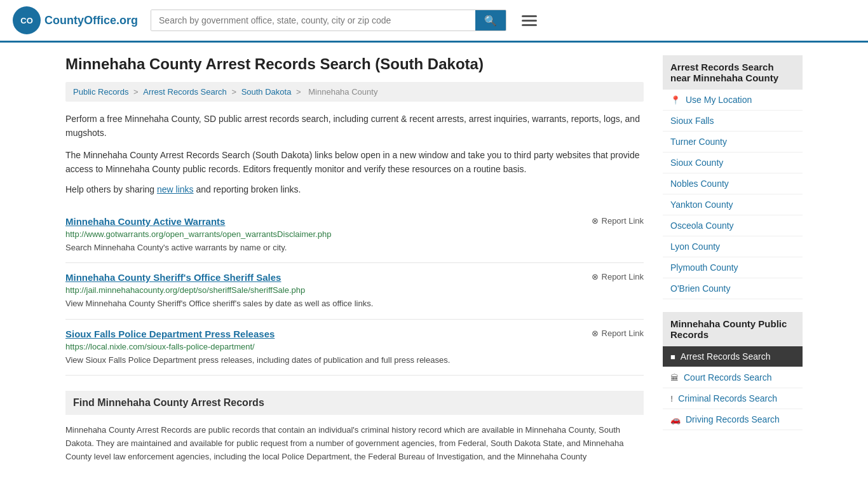  Describe the element at coordinates (733, 357) in the screenshot. I see `sidebar-item-arrest-records: ■ Arrest Records Search` at that location.